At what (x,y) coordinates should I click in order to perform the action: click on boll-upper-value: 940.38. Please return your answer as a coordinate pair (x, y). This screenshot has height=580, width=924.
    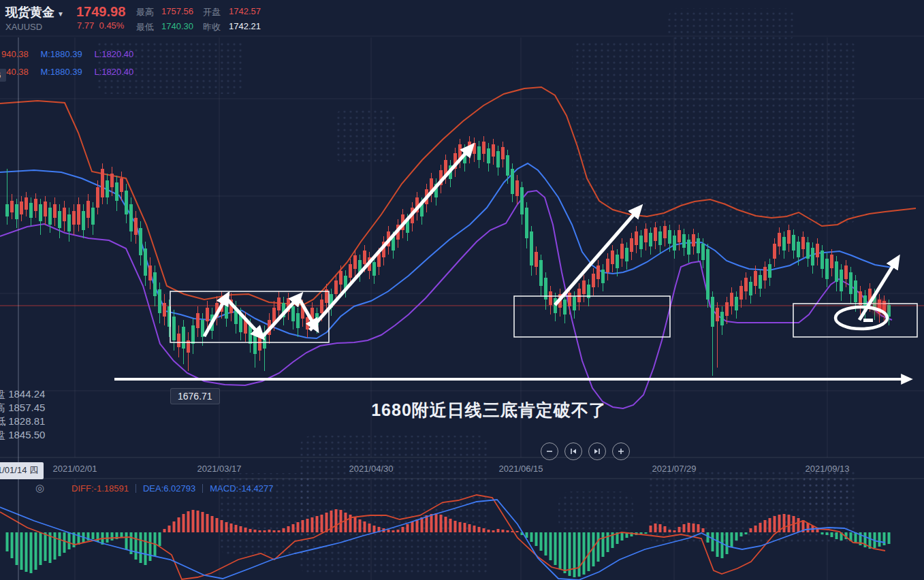
    Looking at the image, I should click on (15, 54).